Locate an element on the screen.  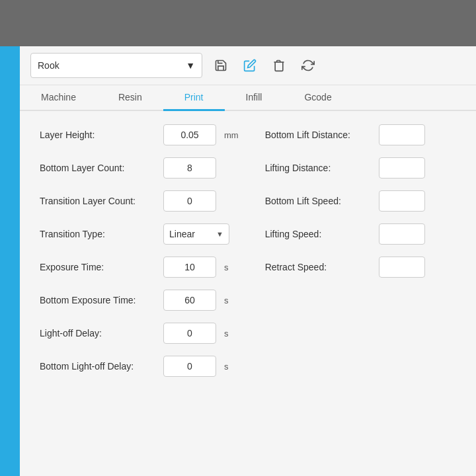
save-icon is located at coordinates (221, 65).